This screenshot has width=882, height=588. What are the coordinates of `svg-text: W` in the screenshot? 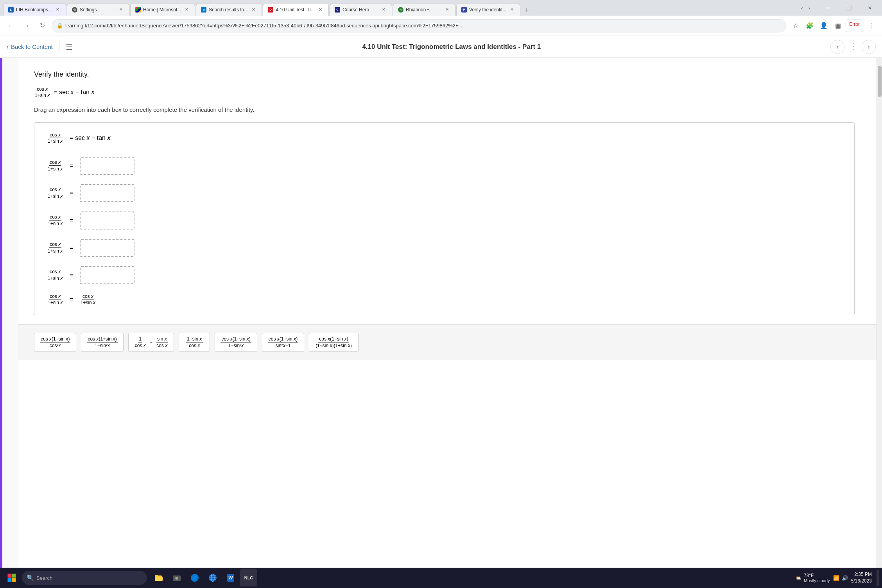 It's located at (231, 578).